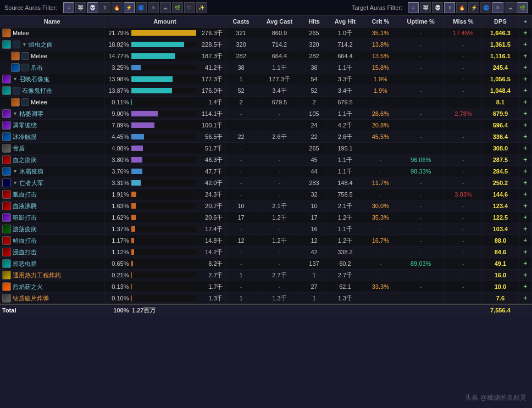  Describe the element at coordinates (500, 276) in the screenshot. I see `dps-cell: 16.0` at that location.